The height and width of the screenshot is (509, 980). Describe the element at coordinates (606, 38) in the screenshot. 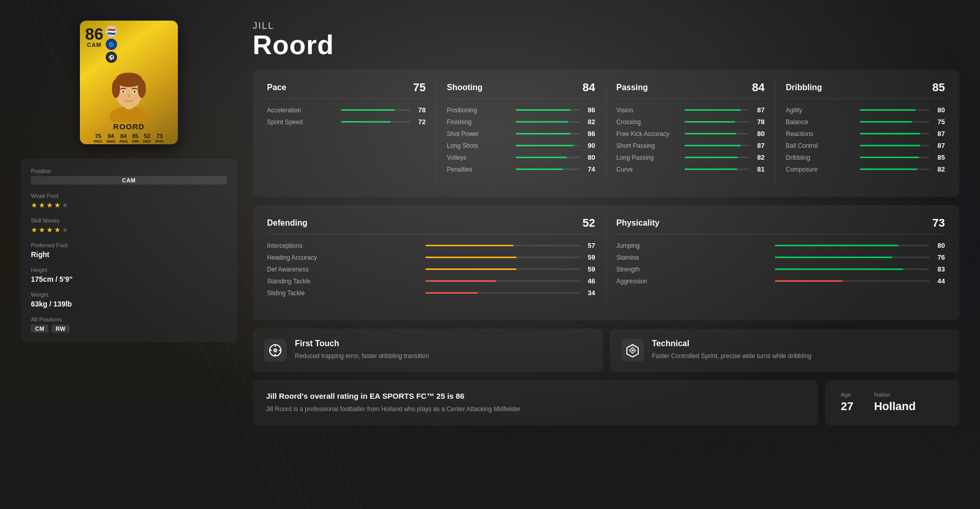

I see `player-header: Jill Roord` at that location.